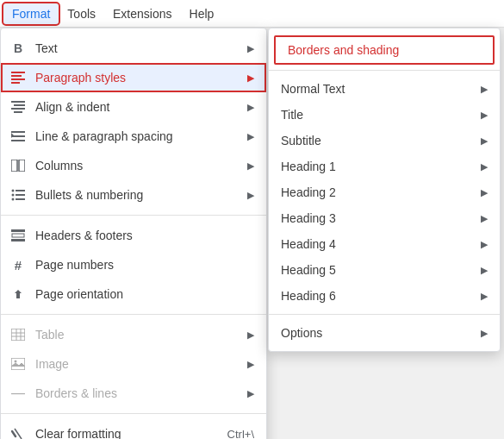 Image resolution: width=504 pixels, height=439 pixels. What do you see at coordinates (74, 265) in the screenshot?
I see `page-numbers-label: Page numbers` at bounding box center [74, 265].